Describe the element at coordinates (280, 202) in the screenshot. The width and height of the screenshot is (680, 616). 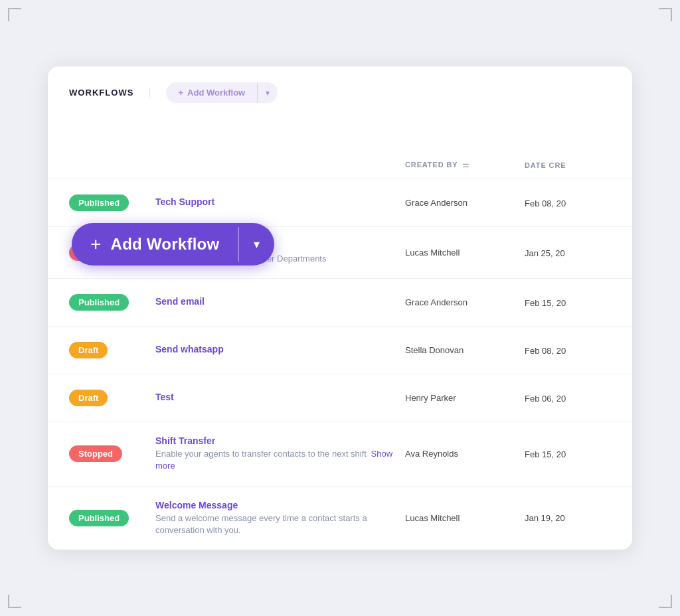
I see `workflow-name: Tech Support` at that location.